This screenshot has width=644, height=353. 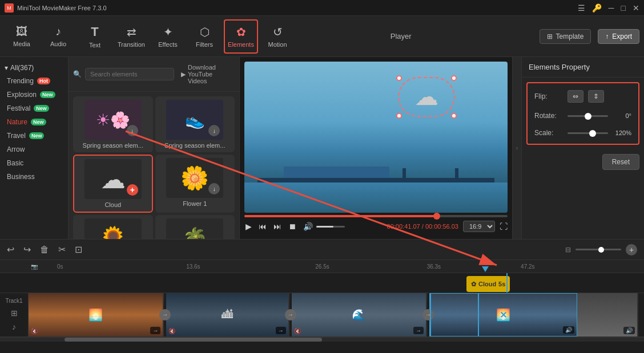 What do you see at coordinates (308, 226) in the screenshot?
I see `volume-button: 🔊` at bounding box center [308, 226].